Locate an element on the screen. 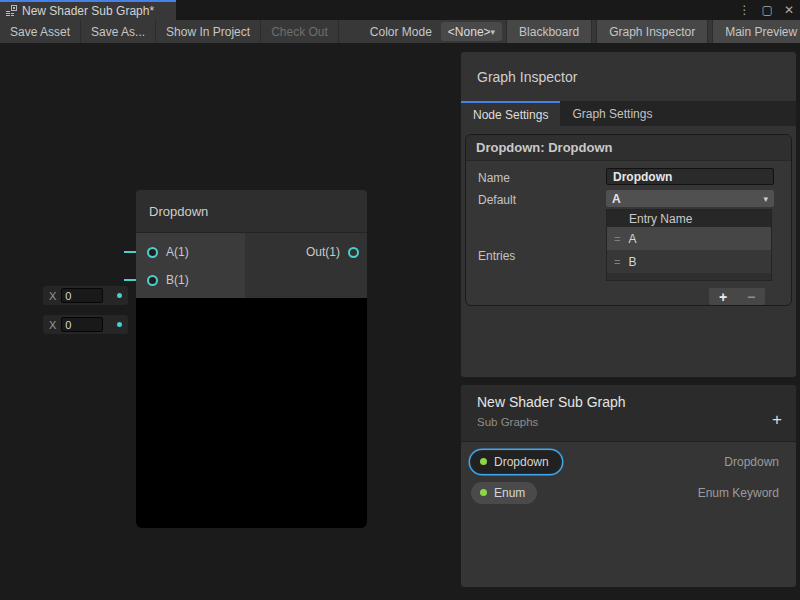 The height and width of the screenshot is (600, 800). output-port-icon is located at coordinates (354, 252).